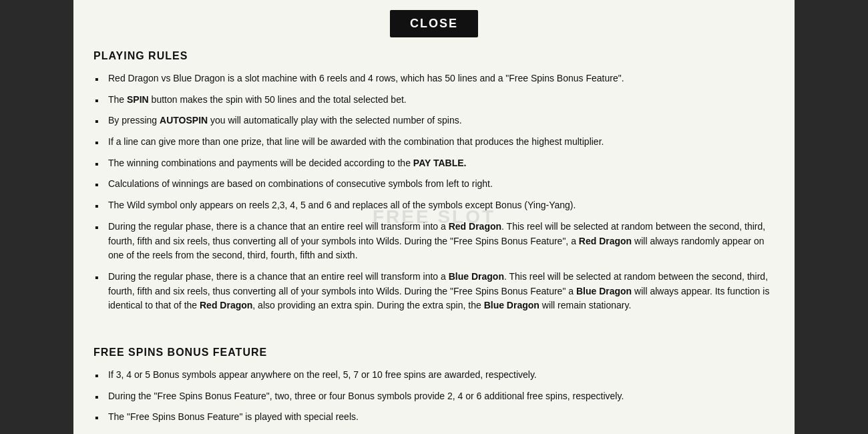 This screenshot has height=434, width=868. Describe the element at coordinates (138, 99) in the screenshot. I see `bold-spin: SPIN` at that location.